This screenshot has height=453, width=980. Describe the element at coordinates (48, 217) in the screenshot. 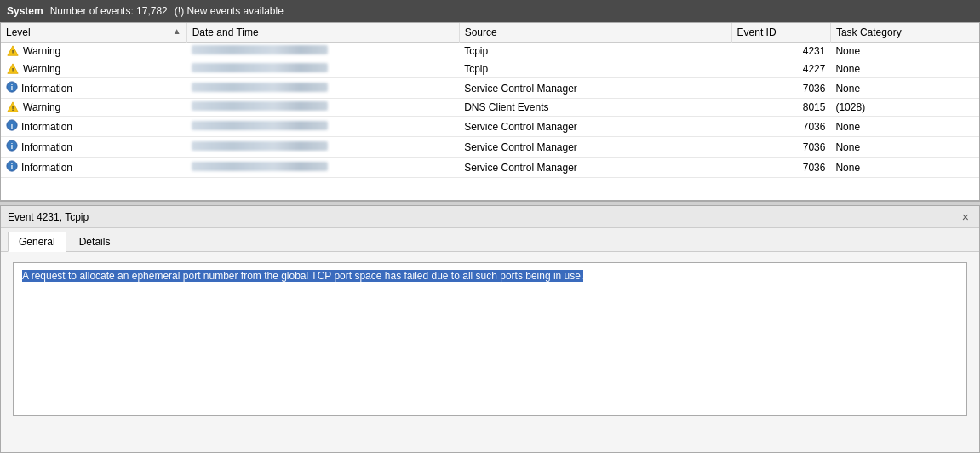

I see `detail-title: Event 4231, Tcpip` at that location.